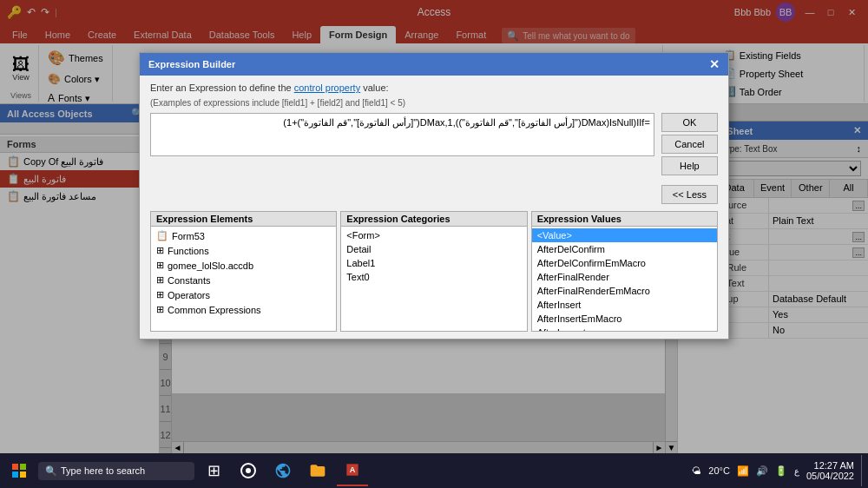  Describe the element at coordinates (830, 471) in the screenshot. I see `taskbar-clock: 12:27 AM 05/04/2022` at that location.